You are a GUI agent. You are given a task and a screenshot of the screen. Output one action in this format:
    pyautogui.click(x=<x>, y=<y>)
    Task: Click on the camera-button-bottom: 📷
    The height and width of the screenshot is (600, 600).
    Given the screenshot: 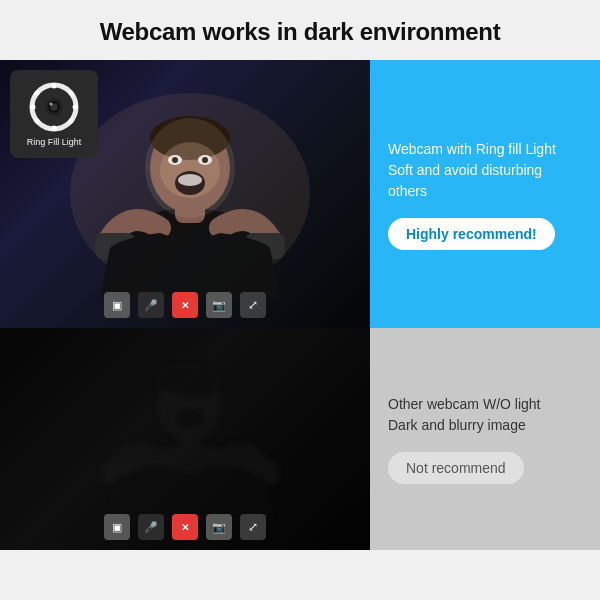 What is the action you would take?
    pyautogui.click(x=219, y=527)
    